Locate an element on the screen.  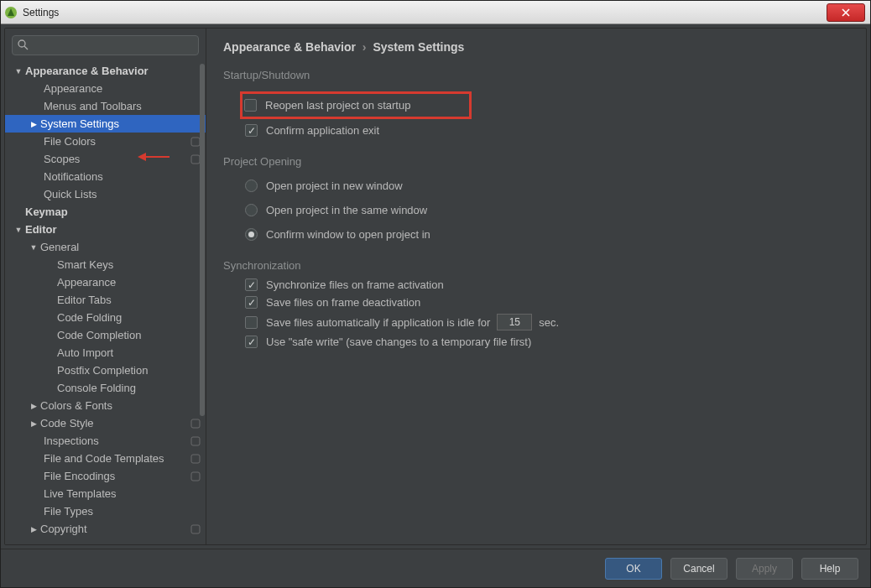
window-title: Settings is located at coordinates (425, 13).